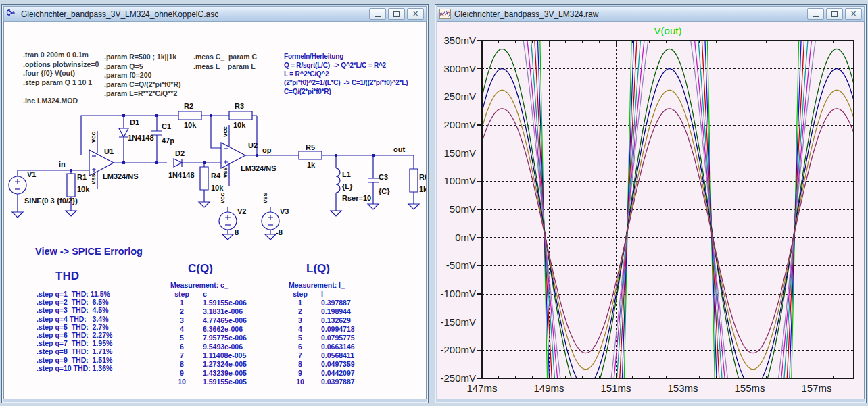  Describe the element at coordinates (208, 338) in the screenshot. I see `table-row: 57.95775e-006` at that location.